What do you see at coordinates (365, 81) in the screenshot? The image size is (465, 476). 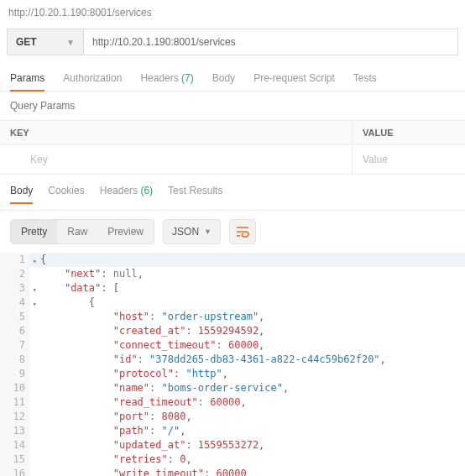 I see `tab-tests: Tests` at bounding box center [365, 81].